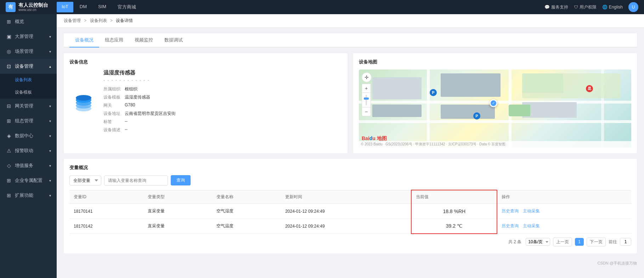  Describe the element at coordinates (28, 146) in the screenshot. I see `sidebar: ⊞ 概览 ▣ 大屏管理 ▾ ◎ 场景管理 ▾ ⊡ 设备管理 ▴ 设备列表 设备模…` at that location.